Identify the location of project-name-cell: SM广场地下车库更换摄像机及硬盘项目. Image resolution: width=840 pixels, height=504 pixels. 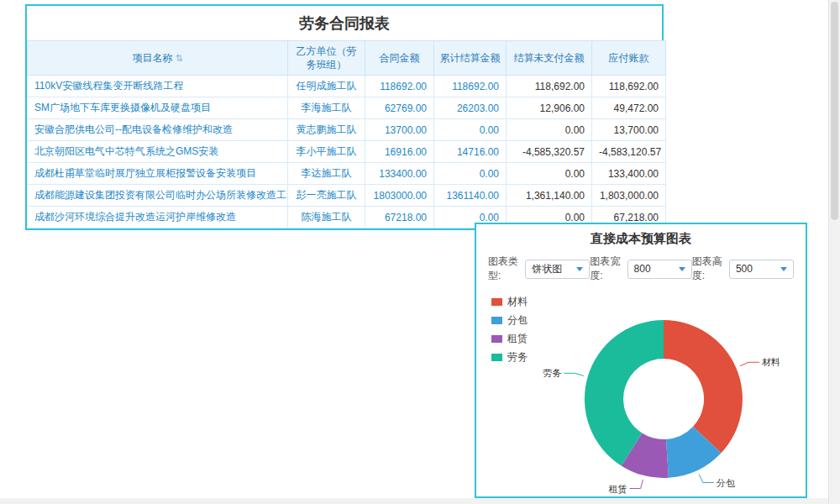
(158, 108).